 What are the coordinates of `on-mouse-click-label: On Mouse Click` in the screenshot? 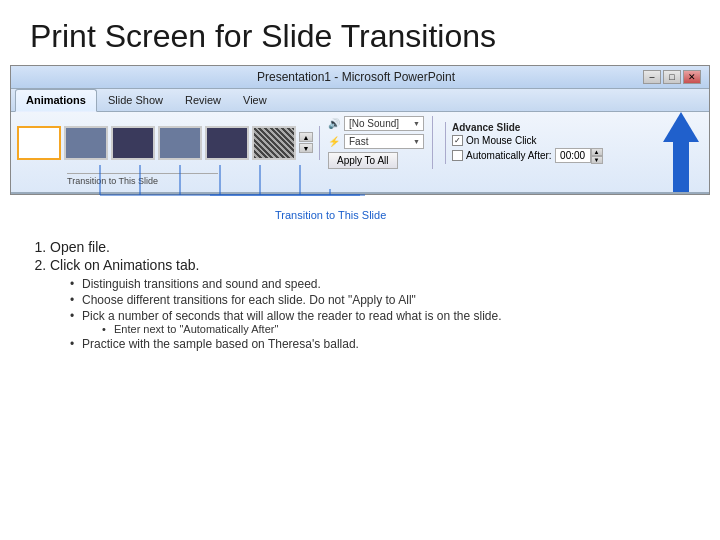 It's located at (502, 140).